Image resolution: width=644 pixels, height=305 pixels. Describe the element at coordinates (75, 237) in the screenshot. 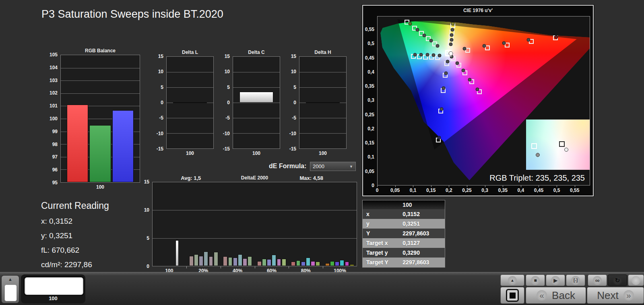

I see `current-reading-panel: Current Reading x: 0,3152y: 0,3251fL: 67…` at that location.